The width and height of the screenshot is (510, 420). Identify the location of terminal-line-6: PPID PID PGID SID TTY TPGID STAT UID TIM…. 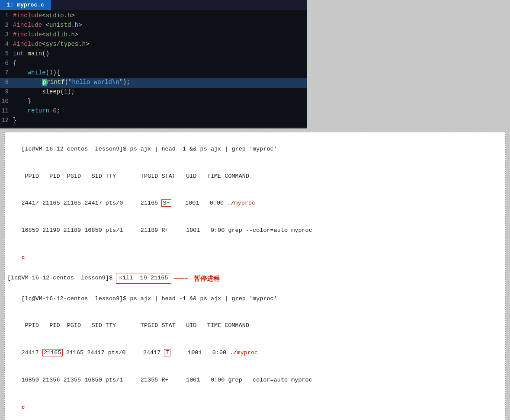
(255, 326).